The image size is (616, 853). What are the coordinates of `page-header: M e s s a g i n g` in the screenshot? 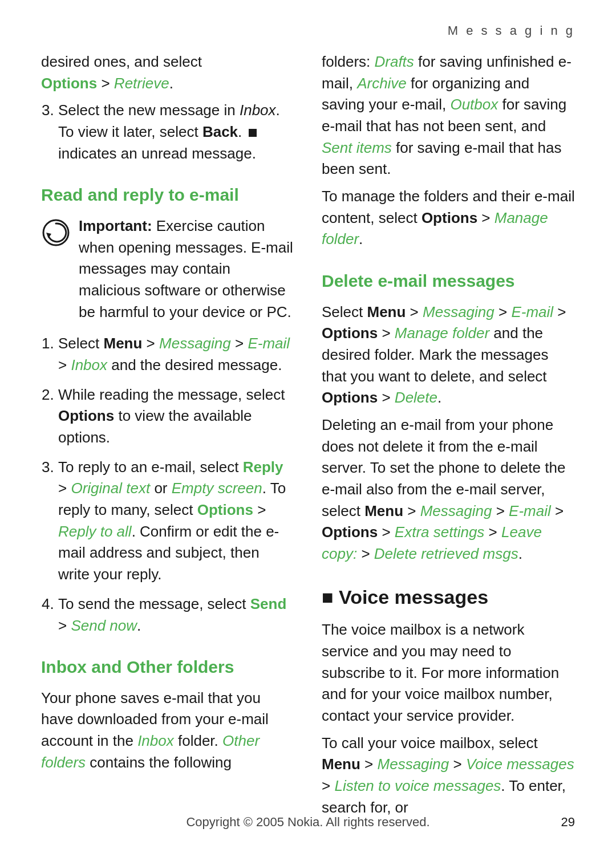 It's located at (308, 20).